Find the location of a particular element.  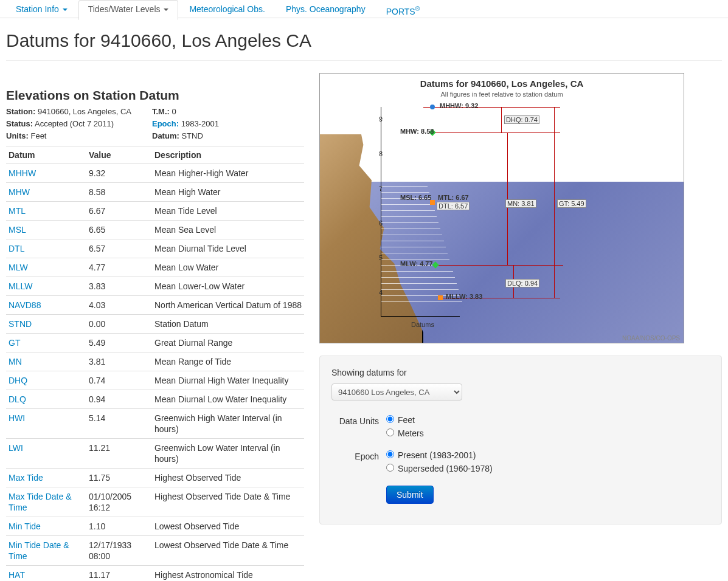

nav-tab: Station Info is located at coordinates (41, 10).